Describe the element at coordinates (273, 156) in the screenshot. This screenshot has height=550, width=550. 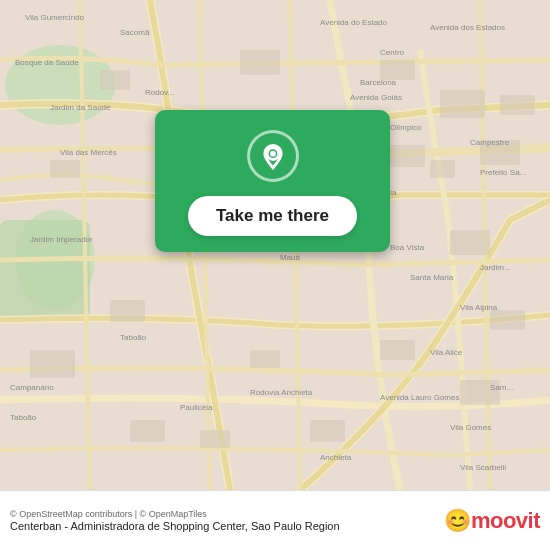
I see `pin-icon-wrapper` at that location.